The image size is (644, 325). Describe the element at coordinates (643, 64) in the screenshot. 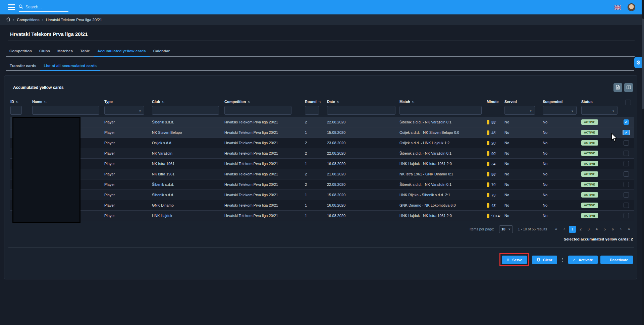

I see `scrollbar-thumb` at that location.